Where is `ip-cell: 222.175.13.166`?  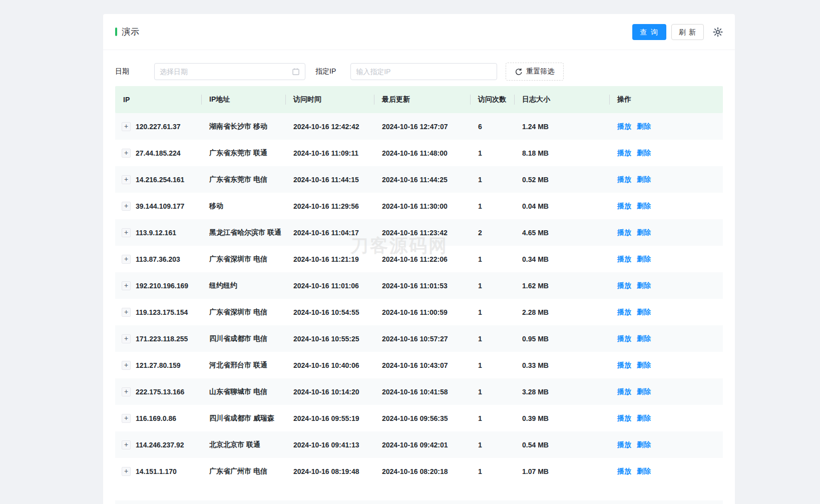
ip-cell: 222.175.13.166 is located at coordinates (160, 392).